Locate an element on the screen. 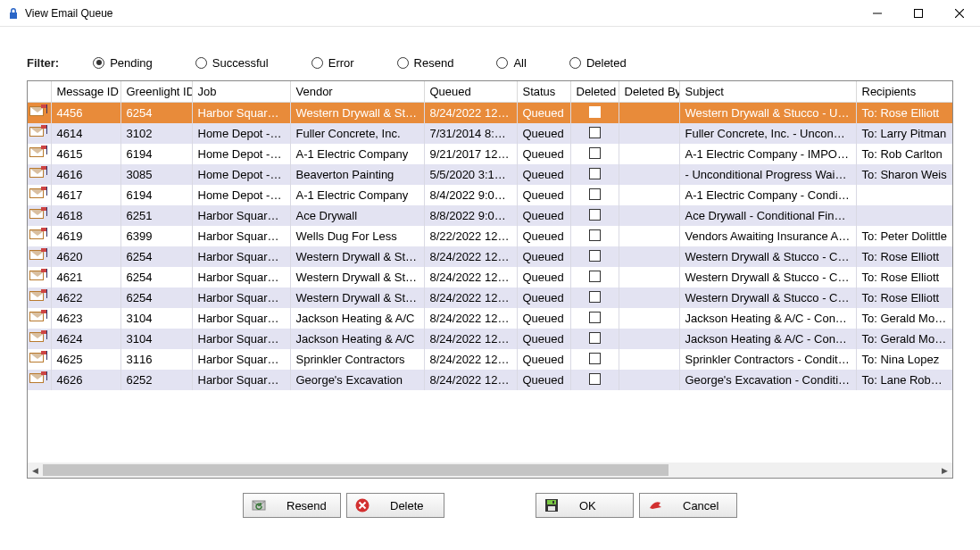 The height and width of the screenshot is (550, 980). filter-radio-error: Error is located at coordinates (333, 62).